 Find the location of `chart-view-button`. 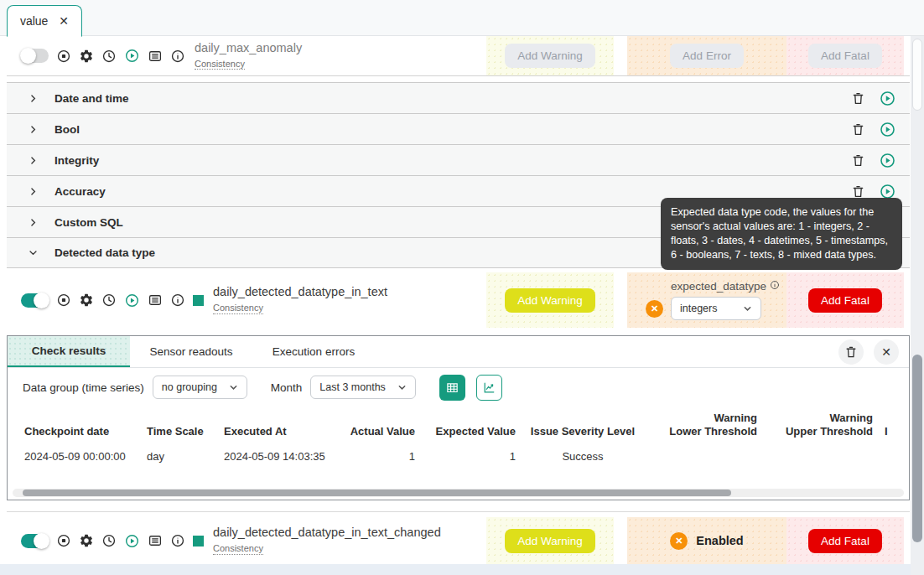

chart-view-button is located at coordinates (490, 387).